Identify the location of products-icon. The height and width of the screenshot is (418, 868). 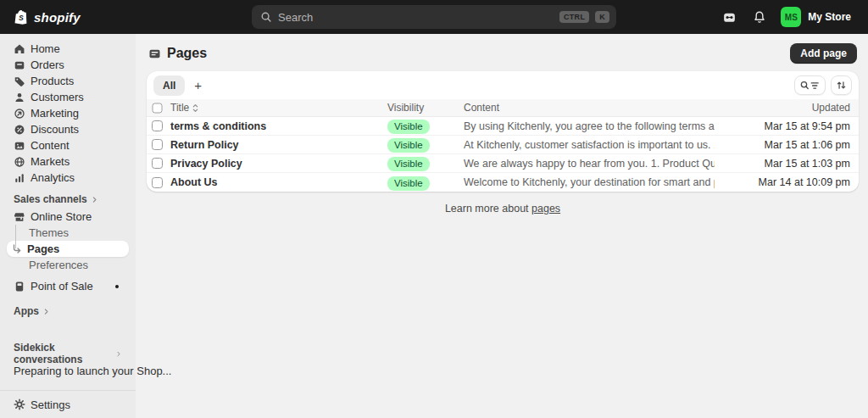
(19, 81).